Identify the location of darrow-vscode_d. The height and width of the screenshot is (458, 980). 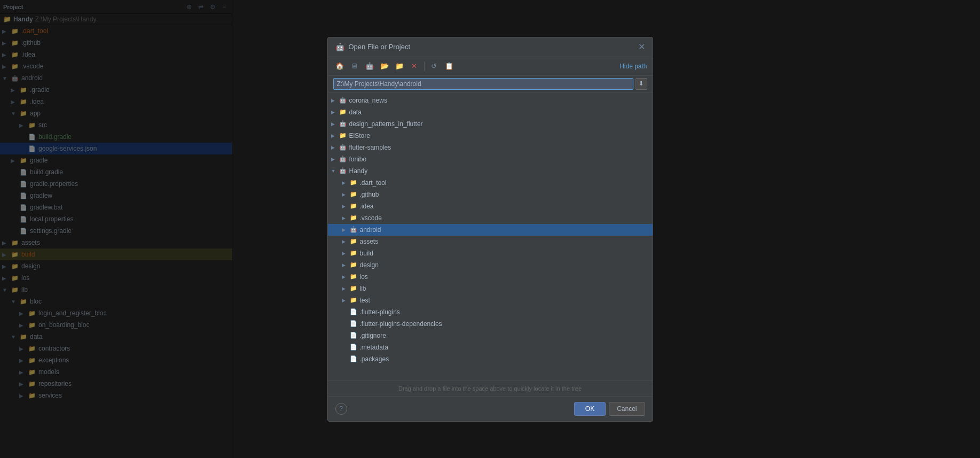
(346, 218).